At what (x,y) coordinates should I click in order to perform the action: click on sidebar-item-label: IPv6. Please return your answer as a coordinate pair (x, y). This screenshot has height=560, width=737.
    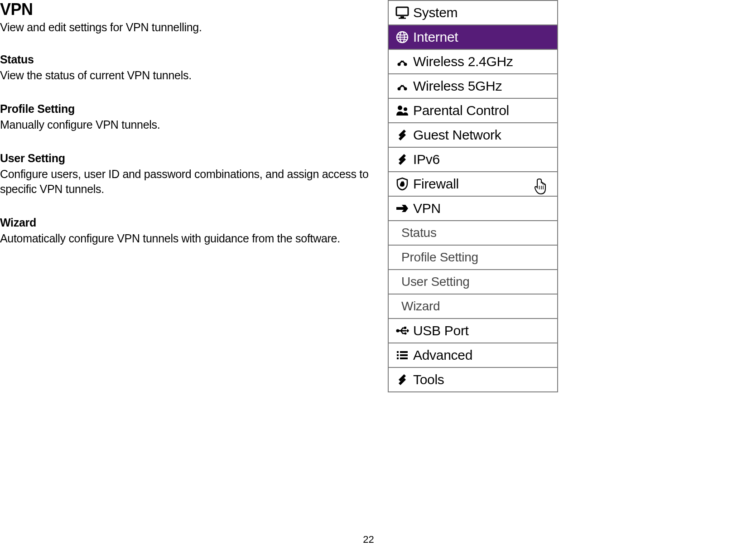
    Looking at the image, I should click on (427, 159).